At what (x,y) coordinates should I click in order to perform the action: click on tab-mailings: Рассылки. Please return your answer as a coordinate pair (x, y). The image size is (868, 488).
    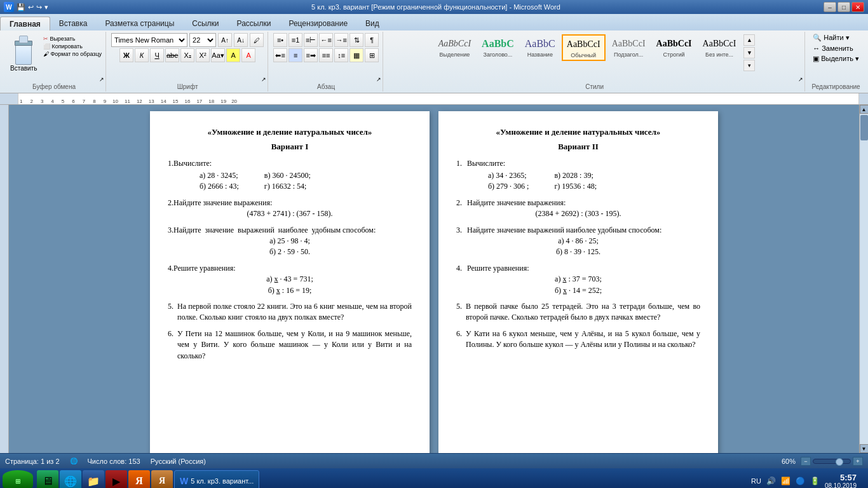
    Looking at the image, I should click on (254, 24).